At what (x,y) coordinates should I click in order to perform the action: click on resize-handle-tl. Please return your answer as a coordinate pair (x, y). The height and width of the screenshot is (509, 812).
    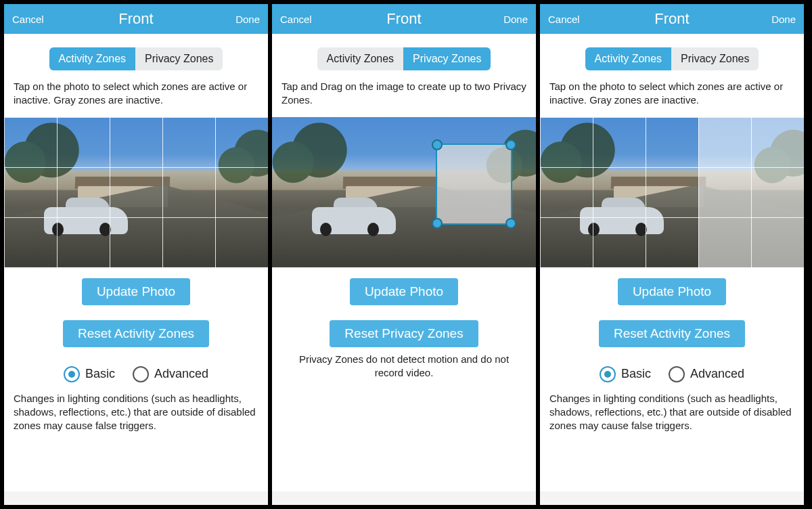
    Looking at the image, I should click on (437, 145).